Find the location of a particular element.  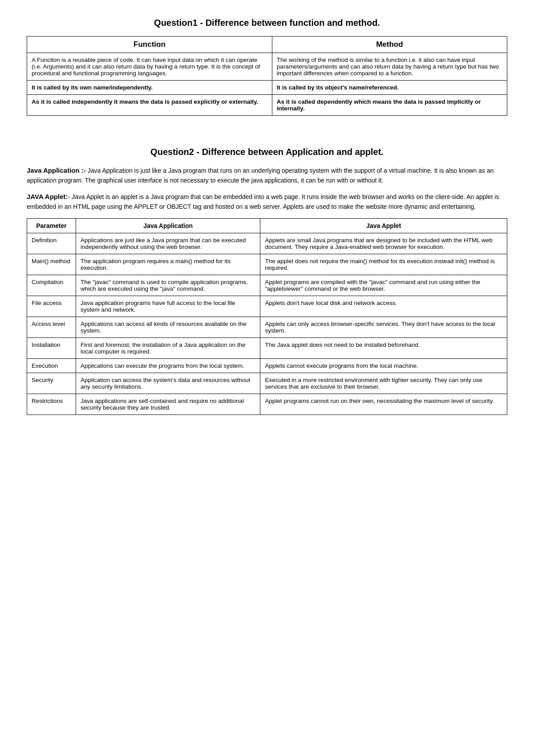

q2-header-2: Java Applet is located at coordinates (384, 225).